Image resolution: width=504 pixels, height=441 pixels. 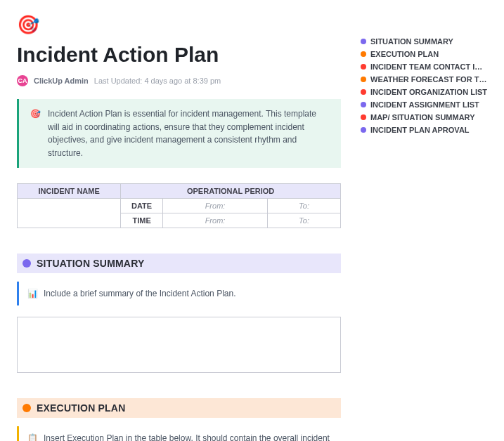 I want to click on date-label: DATE, so click(x=142, y=206).